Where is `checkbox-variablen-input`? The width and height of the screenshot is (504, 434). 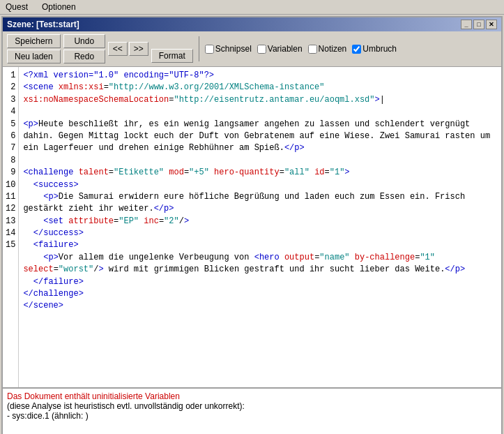
checkbox-variablen-input is located at coordinates (262, 49).